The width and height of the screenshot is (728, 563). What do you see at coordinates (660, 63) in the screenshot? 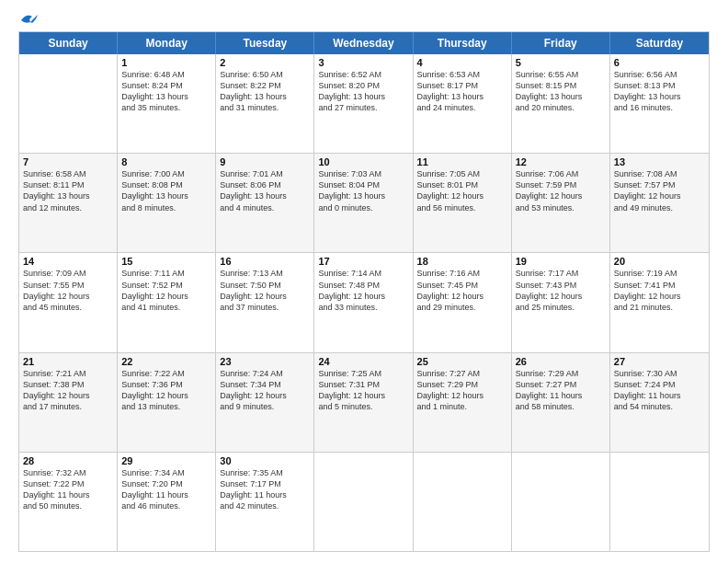
I see `cell-day-number: 6` at bounding box center [660, 63].